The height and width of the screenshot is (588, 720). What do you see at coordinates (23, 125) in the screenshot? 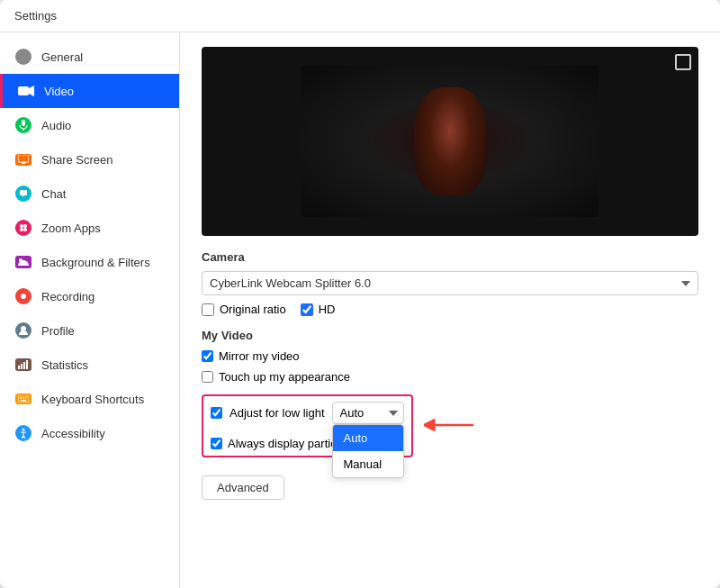
I see `audio-icon` at bounding box center [23, 125].